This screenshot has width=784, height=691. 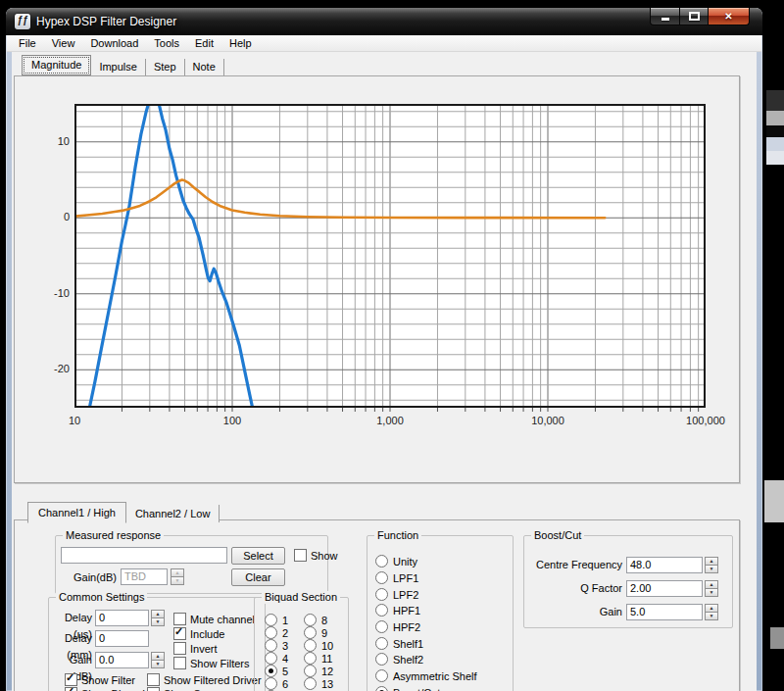 I want to click on measured-gain-spinner: ▲ ▼, so click(x=177, y=576).